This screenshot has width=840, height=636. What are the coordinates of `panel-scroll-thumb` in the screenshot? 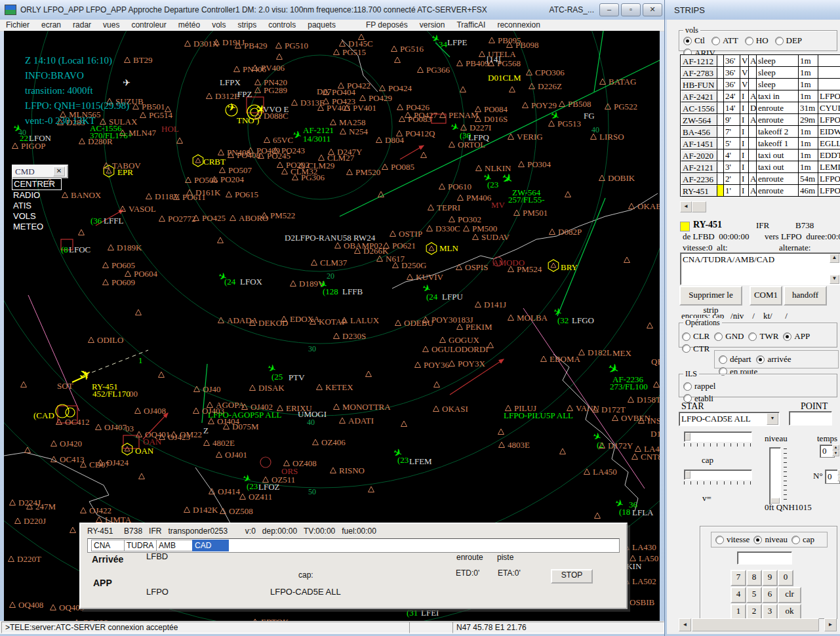 It's located at (755, 625).